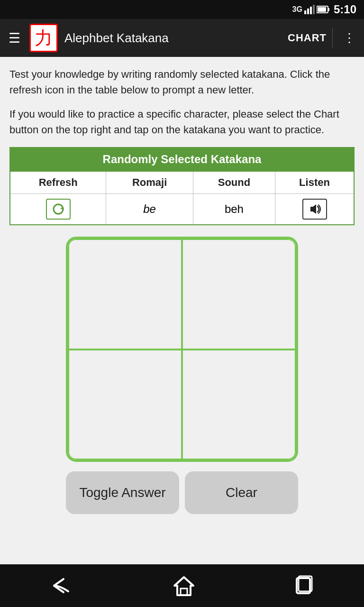 The height and width of the screenshot is (607, 364). What do you see at coordinates (234, 183) in the screenshot?
I see `col-sound: Sound` at bounding box center [234, 183].